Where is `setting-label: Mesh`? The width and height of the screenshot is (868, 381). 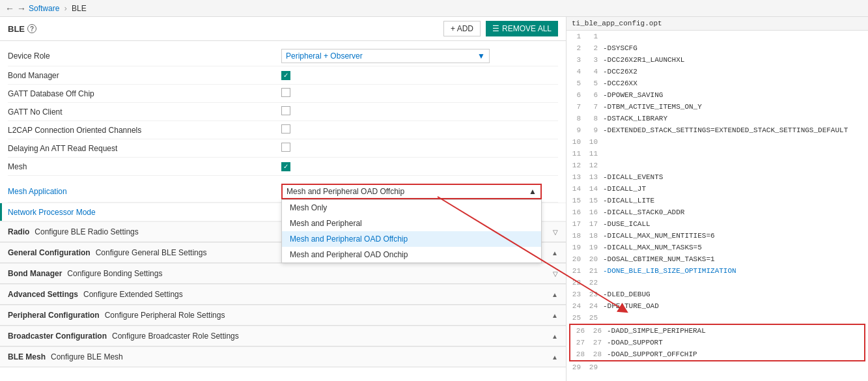
setting-label: Mesh is located at coordinates (145, 167).